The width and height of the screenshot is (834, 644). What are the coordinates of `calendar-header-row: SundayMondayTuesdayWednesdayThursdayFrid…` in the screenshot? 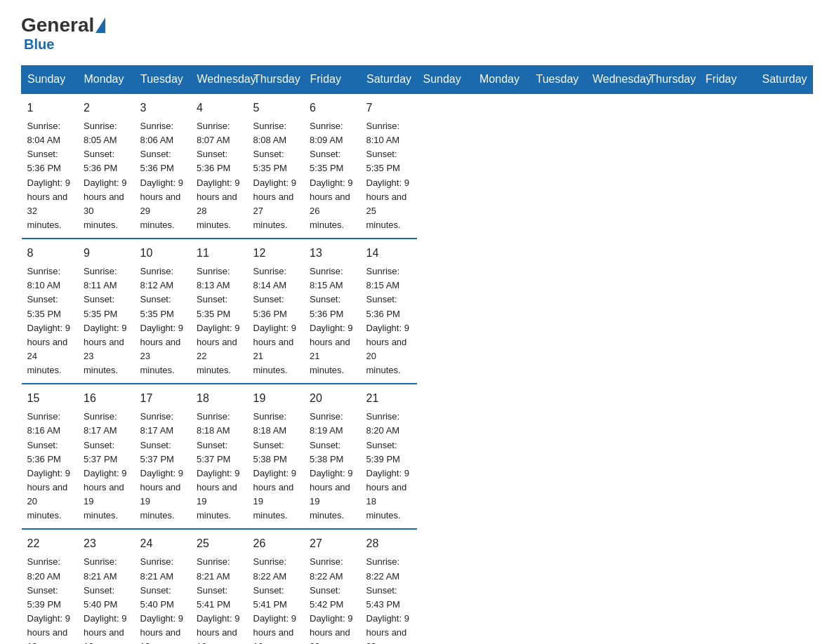 It's located at (417, 80).